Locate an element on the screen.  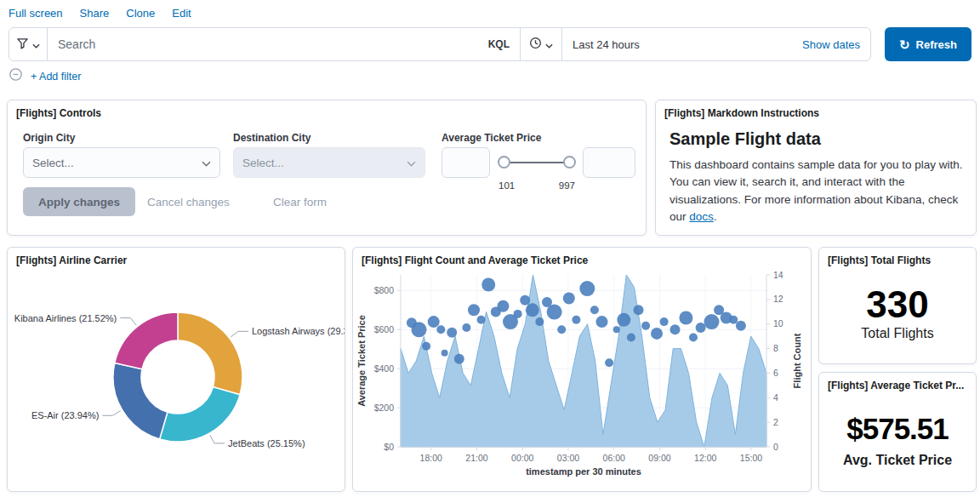
avg-ticket-price-label: Average Ticket Price is located at coordinates (492, 138).